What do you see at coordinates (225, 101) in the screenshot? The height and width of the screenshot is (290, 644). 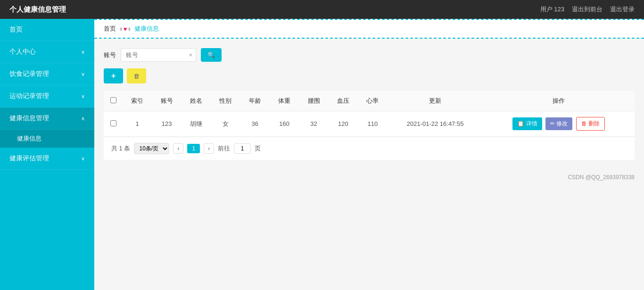 I see `col-gender: 性别` at bounding box center [225, 101].